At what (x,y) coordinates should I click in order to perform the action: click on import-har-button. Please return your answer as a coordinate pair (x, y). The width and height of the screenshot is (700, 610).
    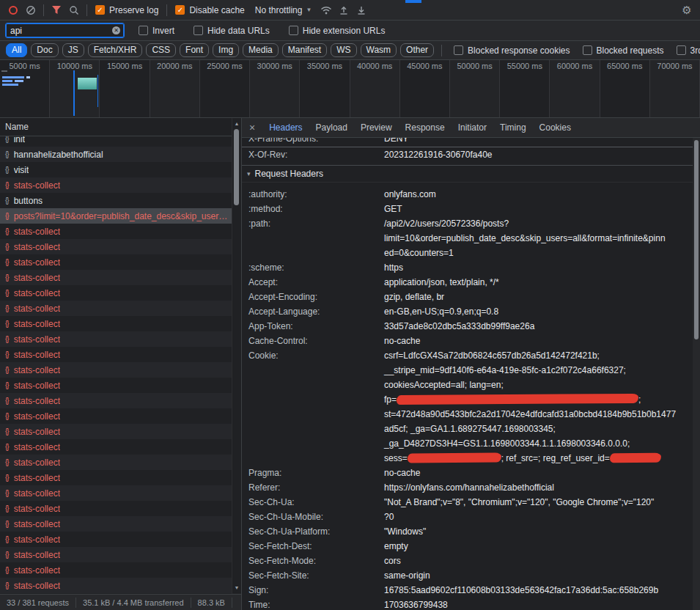
    Looking at the image, I should click on (344, 10).